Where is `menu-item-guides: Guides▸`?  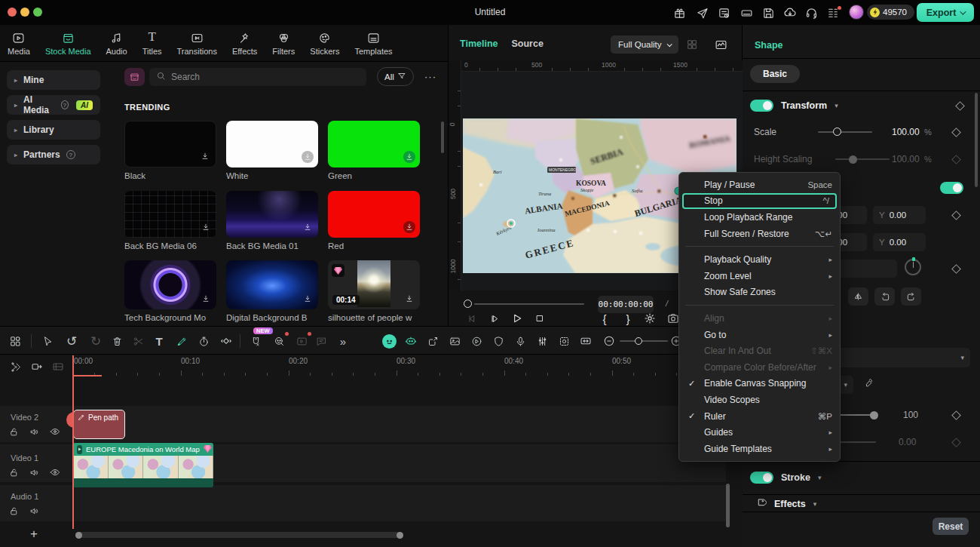
menu-item-guides: Guides▸ is located at coordinates (760, 432).